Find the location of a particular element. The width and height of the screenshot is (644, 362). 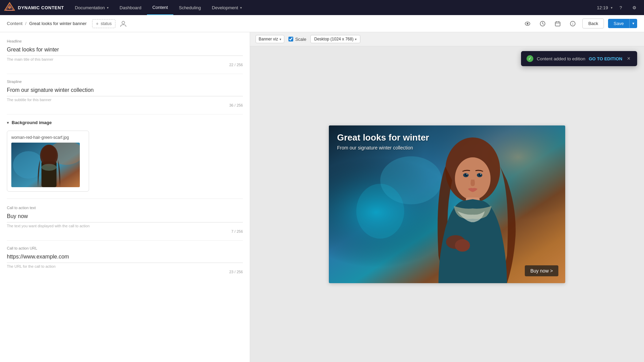

info-icon-btn: i is located at coordinates (573, 24).